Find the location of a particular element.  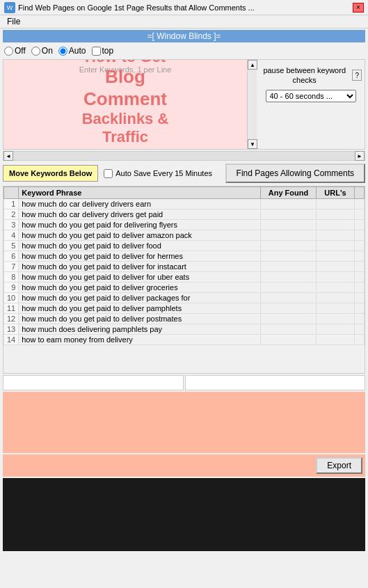

keyword-placeholder: Enter Keywords, 1 per Line is located at coordinates (125, 70).